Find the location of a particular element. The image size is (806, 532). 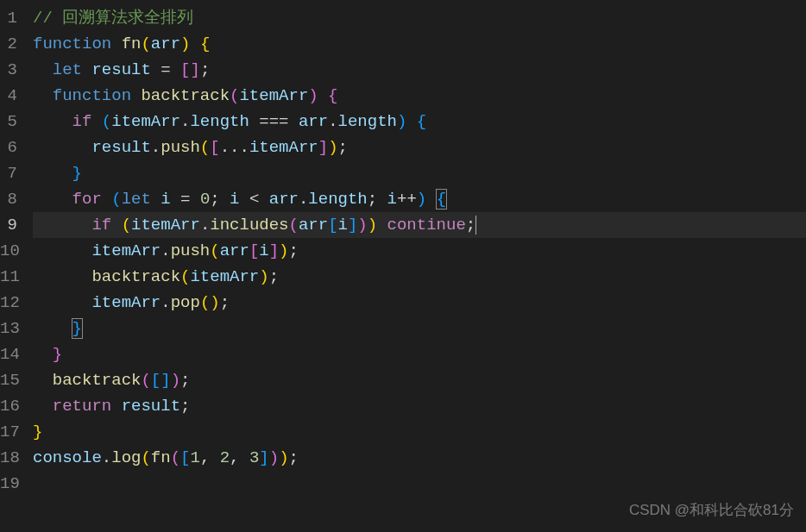

line-number: 9 is located at coordinates (9, 225).